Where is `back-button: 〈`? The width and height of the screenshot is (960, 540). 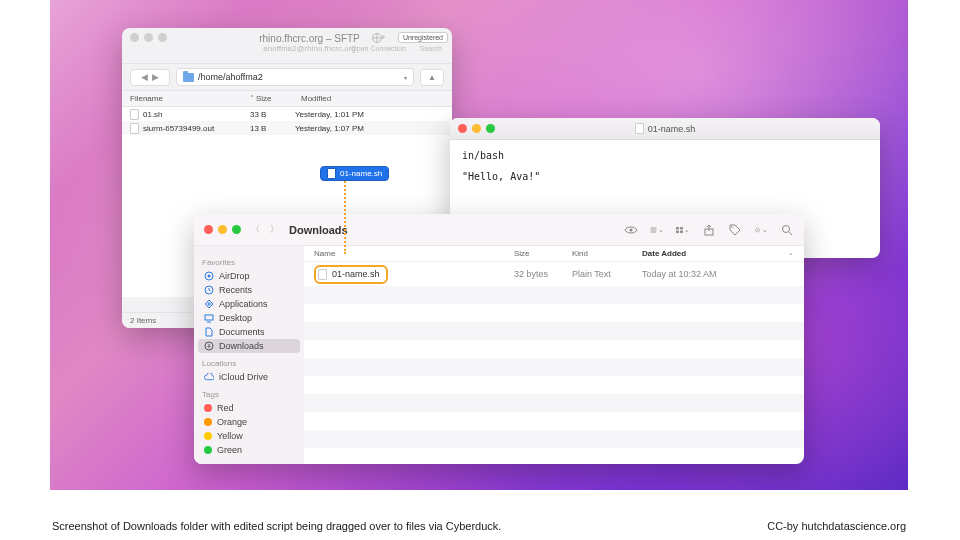 back-button: 〈 is located at coordinates (256, 230).